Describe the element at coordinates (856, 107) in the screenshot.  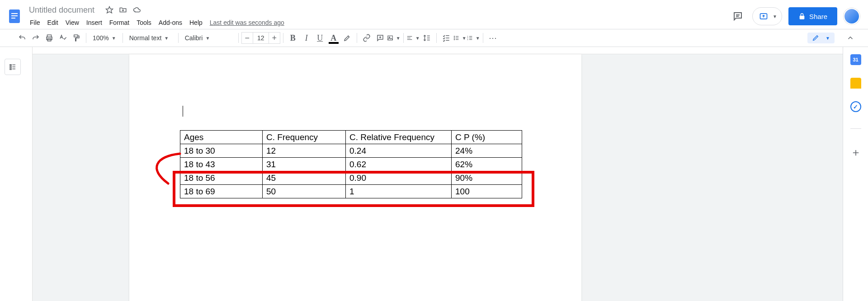
I see `tasks-addon-icon` at that location.